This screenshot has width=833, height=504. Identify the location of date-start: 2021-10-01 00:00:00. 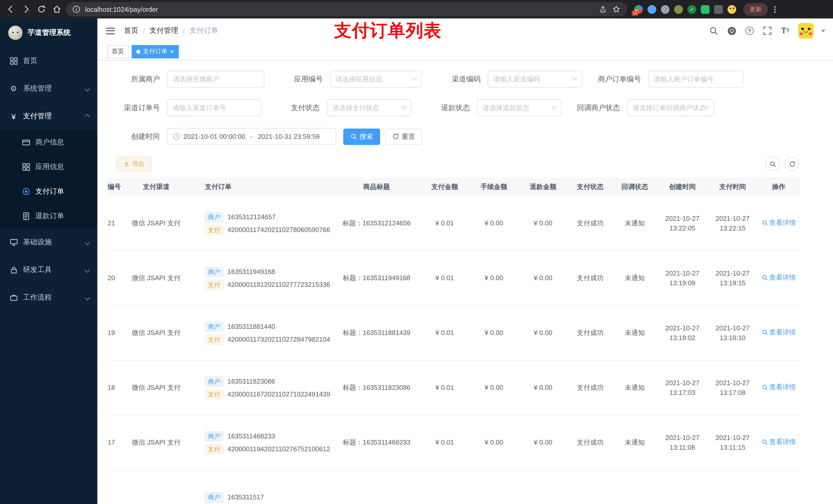
(214, 137).